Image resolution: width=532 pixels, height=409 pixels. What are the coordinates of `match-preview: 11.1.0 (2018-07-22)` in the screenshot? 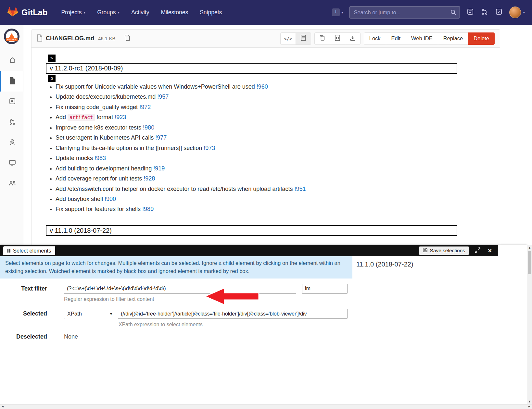 It's located at (440, 330).